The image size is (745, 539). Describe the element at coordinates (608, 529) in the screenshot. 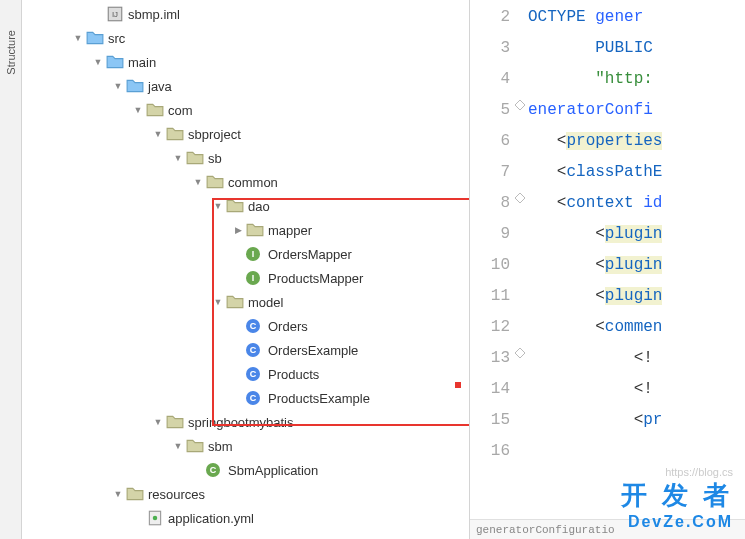

I see `editor-breadcrumb: generatorConfiguratio` at that location.